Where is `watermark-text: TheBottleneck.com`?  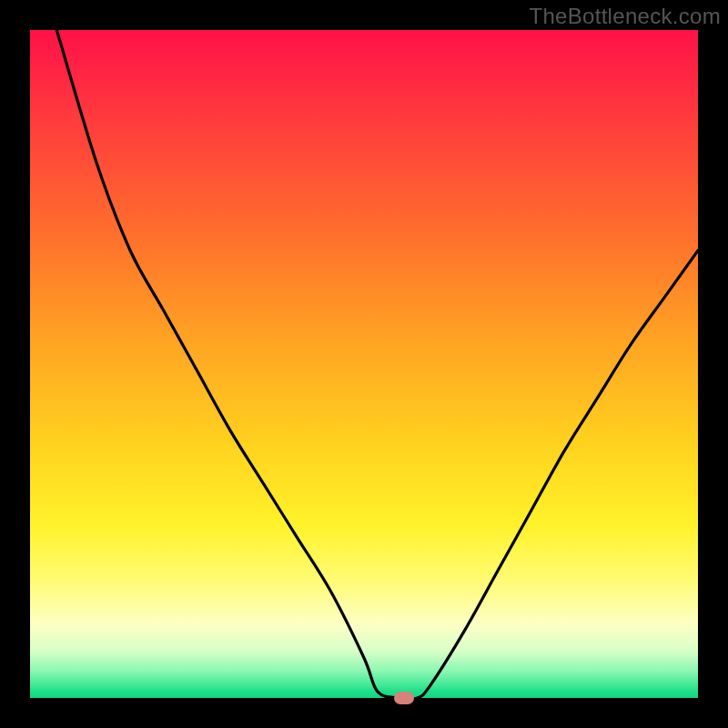
watermark-text: TheBottleneck.com is located at coordinates (624, 16).